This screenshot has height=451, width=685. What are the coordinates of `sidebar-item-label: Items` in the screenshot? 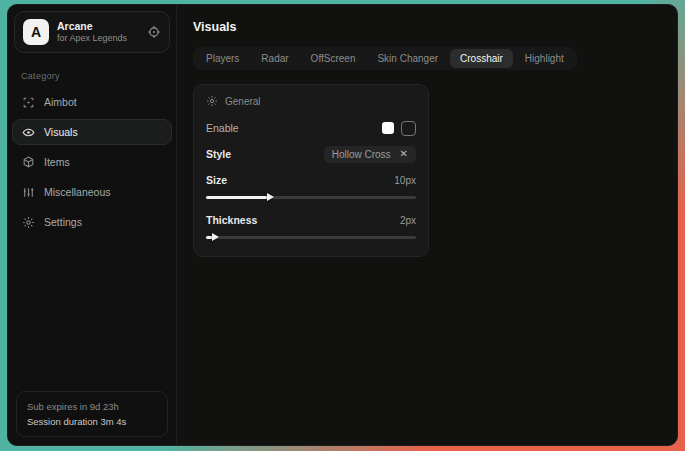 It's located at (57, 162).